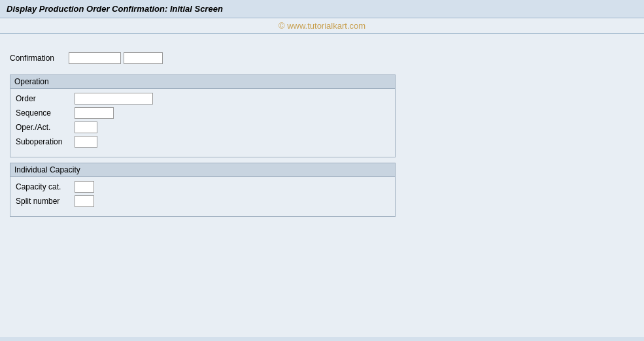 The image size is (644, 341). What do you see at coordinates (45, 201) in the screenshot?
I see `split-number-label: Split number` at bounding box center [45, 201].